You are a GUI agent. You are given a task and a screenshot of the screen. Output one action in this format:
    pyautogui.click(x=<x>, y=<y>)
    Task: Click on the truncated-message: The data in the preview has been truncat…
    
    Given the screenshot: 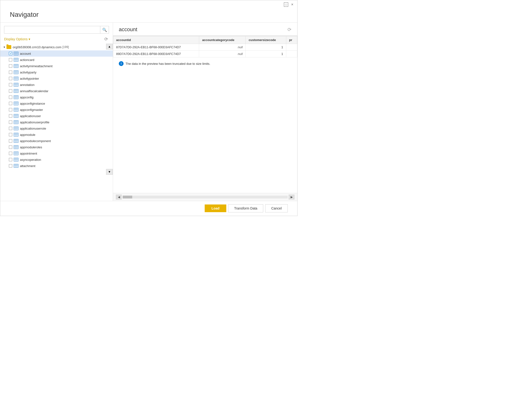 What is the action you would take?
    pyautogui.click(x=168, y=64)
    